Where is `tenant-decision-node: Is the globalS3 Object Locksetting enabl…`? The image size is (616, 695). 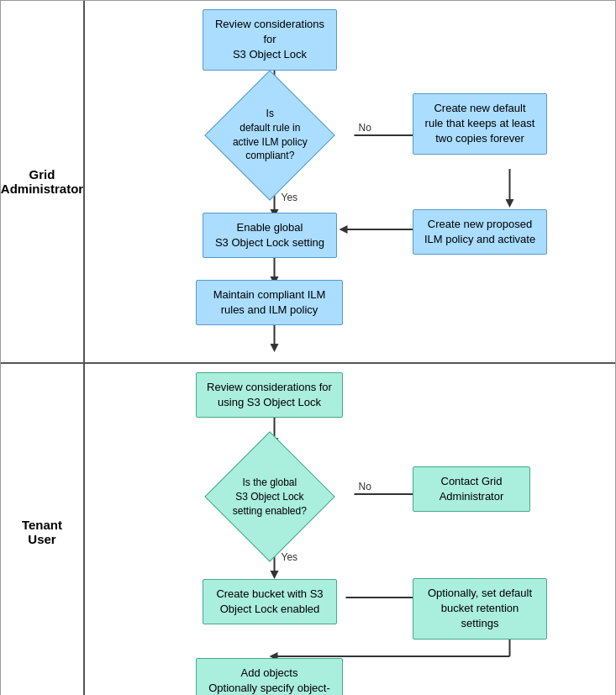 tenant-decision-node: Is the globalS3 Object Locksetting enabl… is located at coordinates (270, 497).